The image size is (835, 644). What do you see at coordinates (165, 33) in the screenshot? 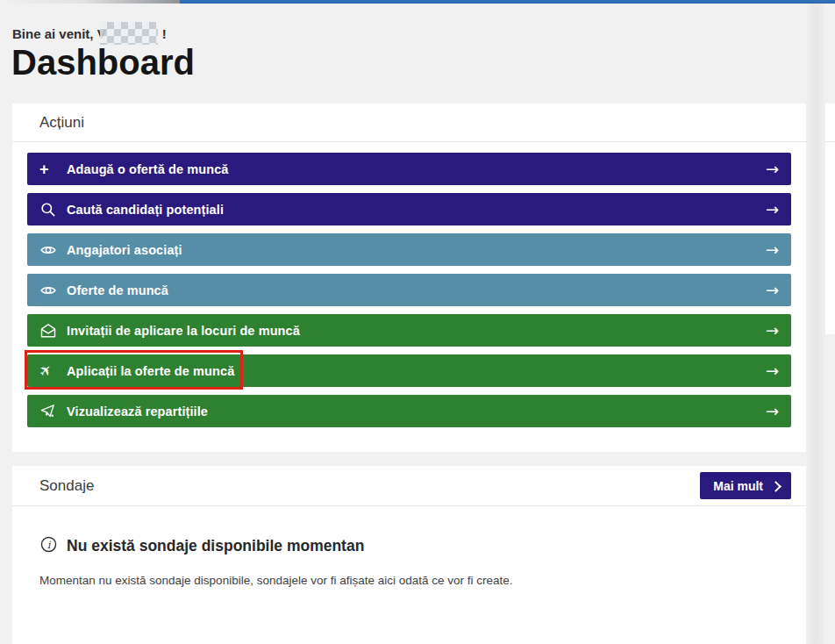
I see `greeting-suffix: !` at bounding box center [165, 33].